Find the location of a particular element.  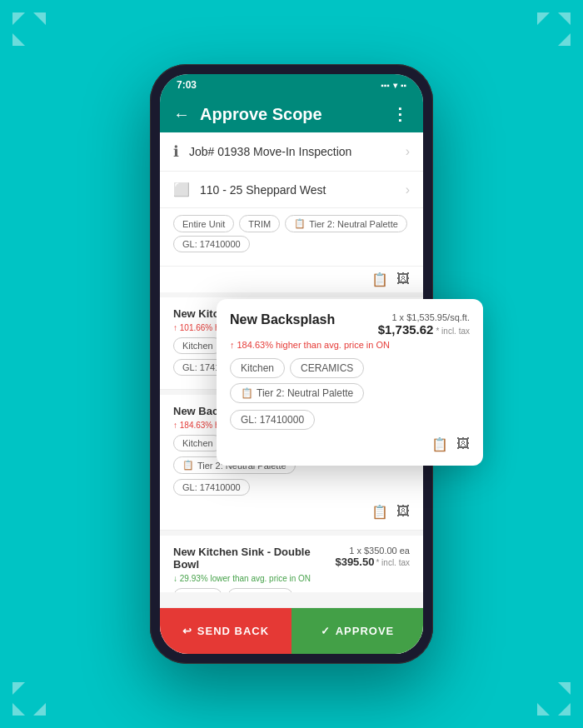

job-row: ℹ Job# 01938 Move-In Inspection › is located at coordinates (292, 152).